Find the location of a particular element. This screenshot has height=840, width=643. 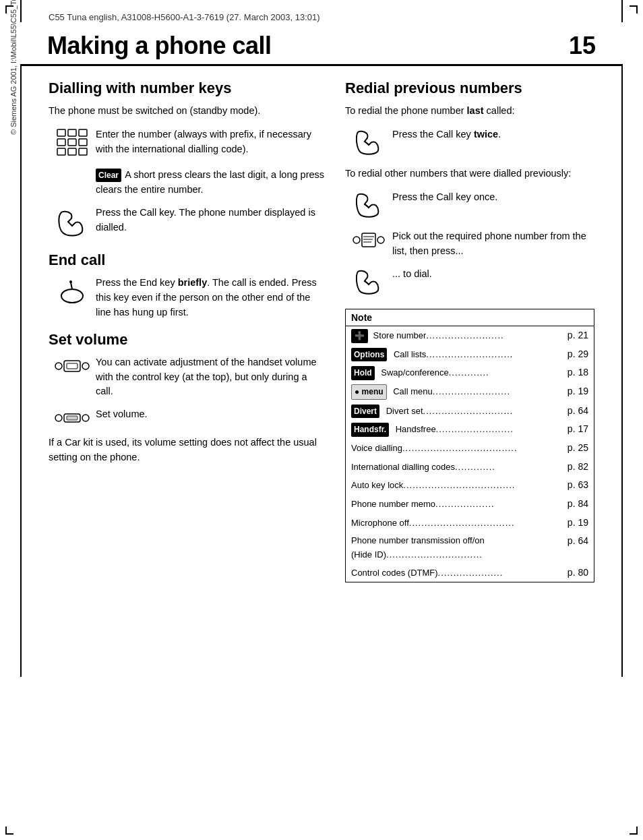

footer is located at coordinates (322, 636).